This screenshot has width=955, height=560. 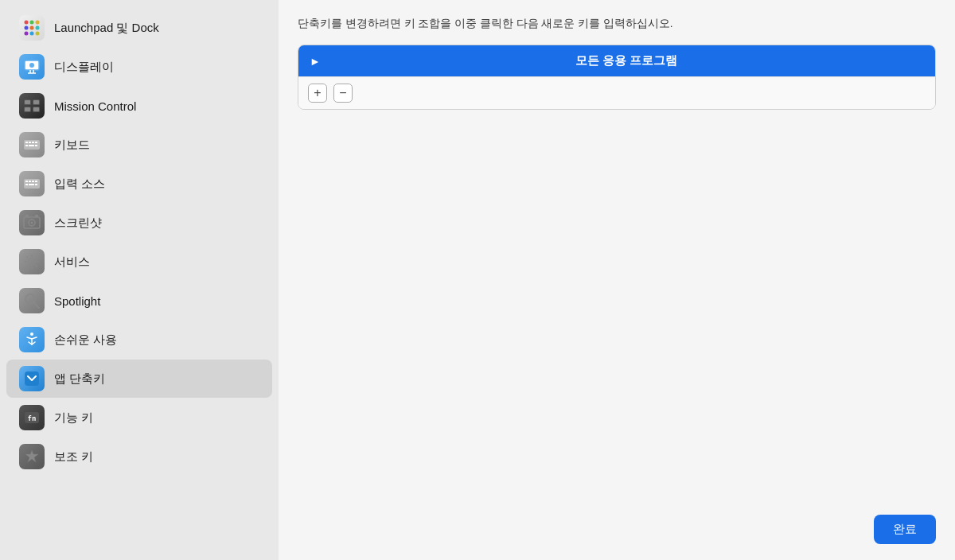 What do you see at coordinates (78, 223) in the screenshot?
I see `sidebar-item-screenshot-label: 스크린샷` at bounding box center [78, 223].